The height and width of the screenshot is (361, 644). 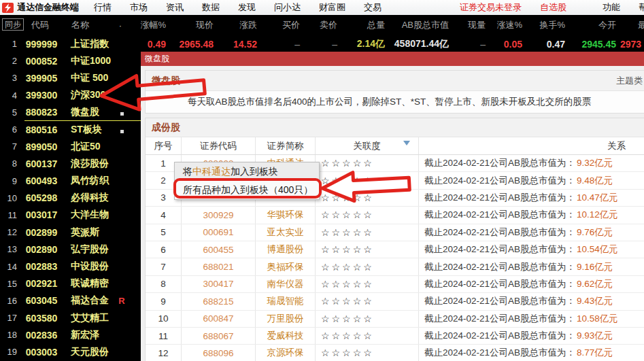 I want to click on stock-name: 必得科技, so click(x=88, y=198).